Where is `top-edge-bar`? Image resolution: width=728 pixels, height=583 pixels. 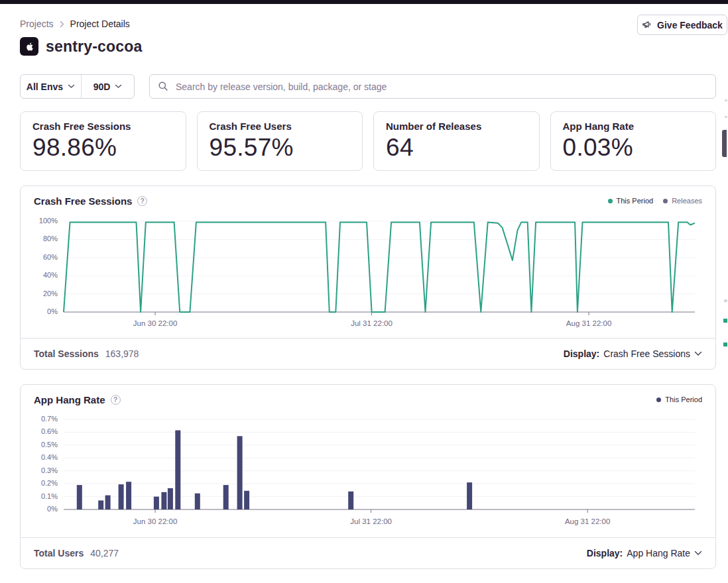
top-edge-bar is located at coordinates (364, 2).